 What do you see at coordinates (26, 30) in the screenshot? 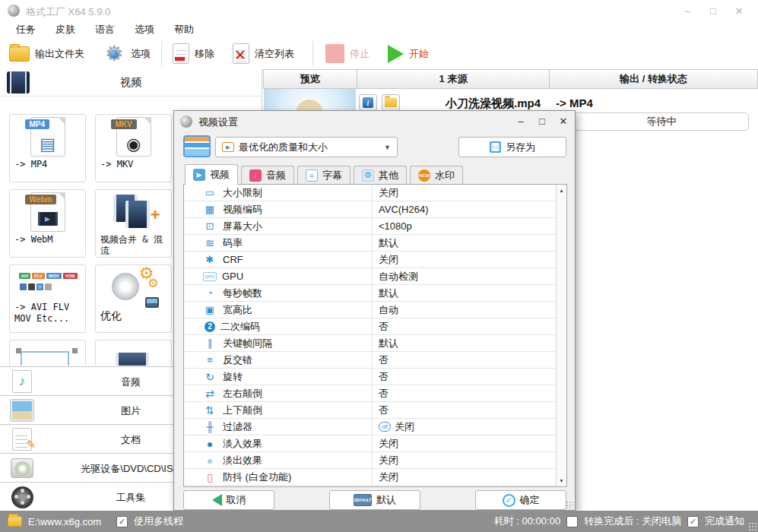
I see `menu-item-0: 任务` at bounding box center [26, 30].